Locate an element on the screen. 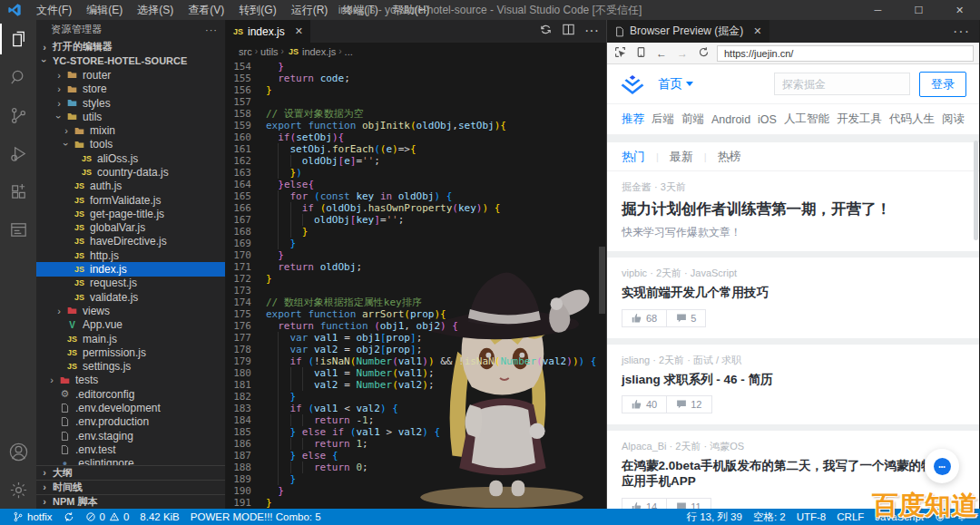 The image size is (980, 525). breadcrumb: src›utils›JSindex.js›... is located at coordinates (416, 51).